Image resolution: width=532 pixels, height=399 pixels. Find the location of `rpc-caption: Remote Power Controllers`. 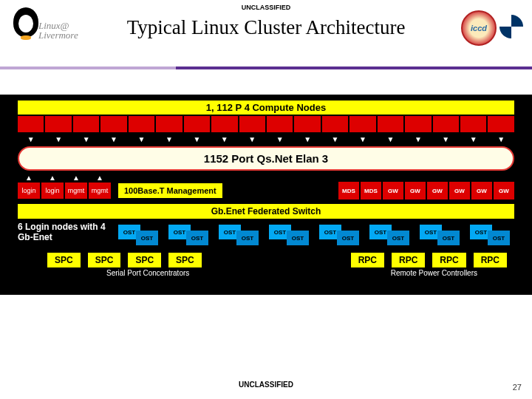

rpc-caption: Remote Power Controllers is located at coordinates (434, 273).